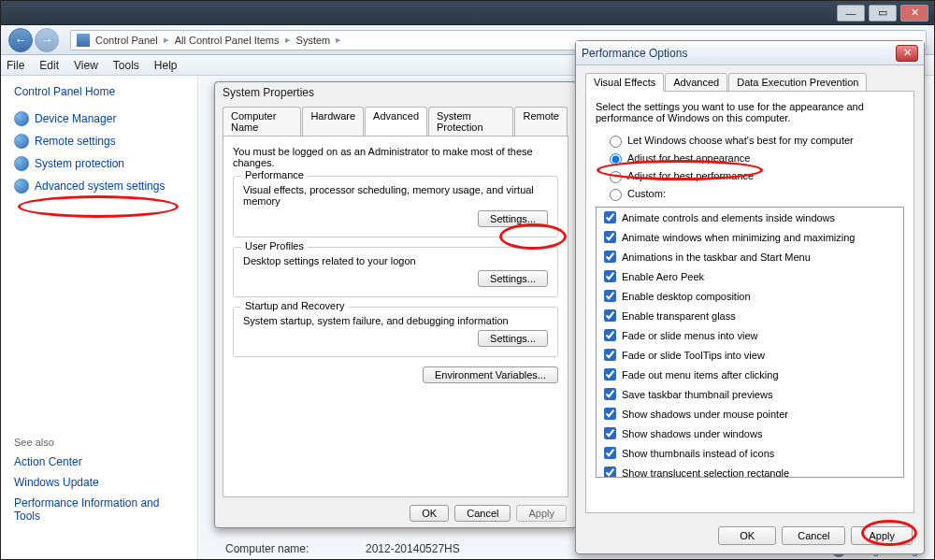  I want to click on dialog-titlebar: Performance Options ✕, so click(750, 53).